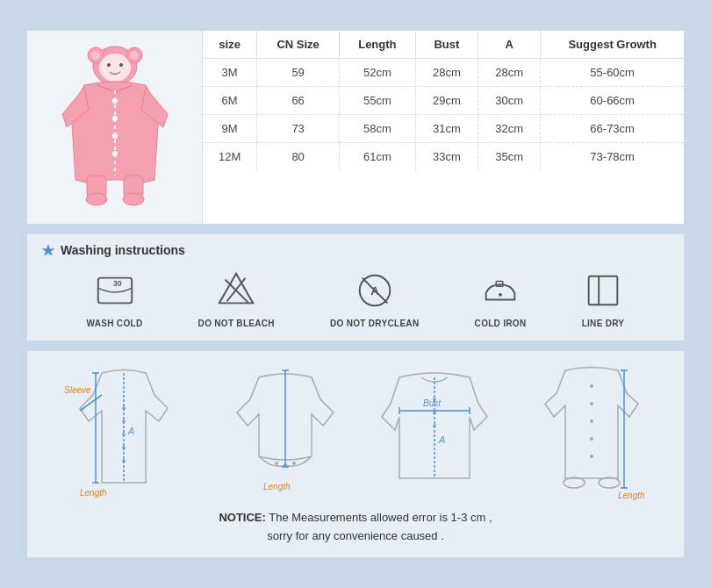 This screenshot has height=588, width=711. I want to click on svg-text: Sleeve, so click(77, 390).